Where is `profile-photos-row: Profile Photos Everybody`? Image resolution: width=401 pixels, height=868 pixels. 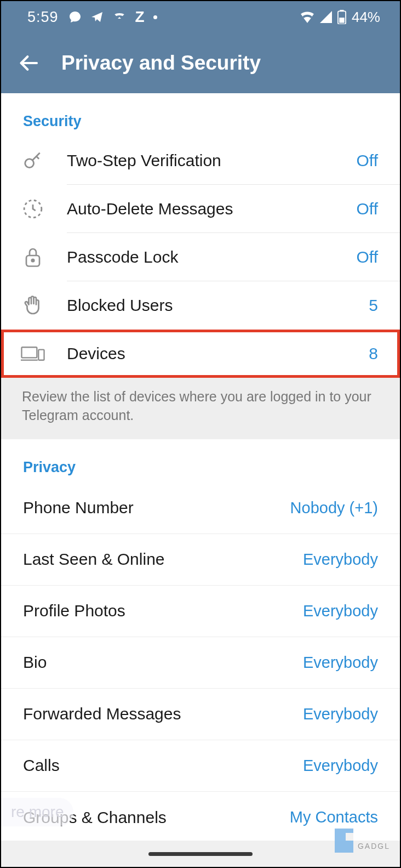
profile-photos-row: Profile Photos Everybody is located at coordinates (200, 611).